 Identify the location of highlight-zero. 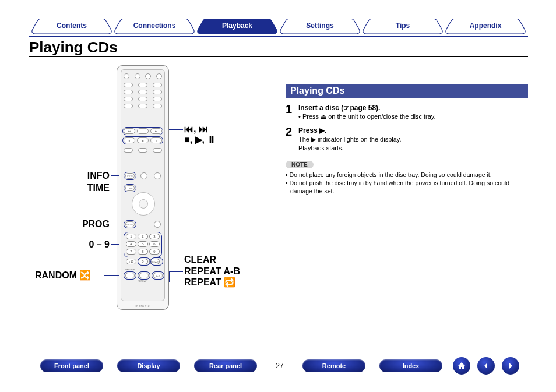
(144, 262).